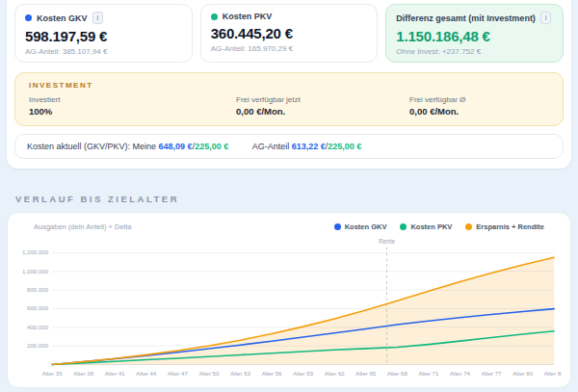  I want to click on card-kosten-pkv-value: 360.445,20 €, so click(289, 33).